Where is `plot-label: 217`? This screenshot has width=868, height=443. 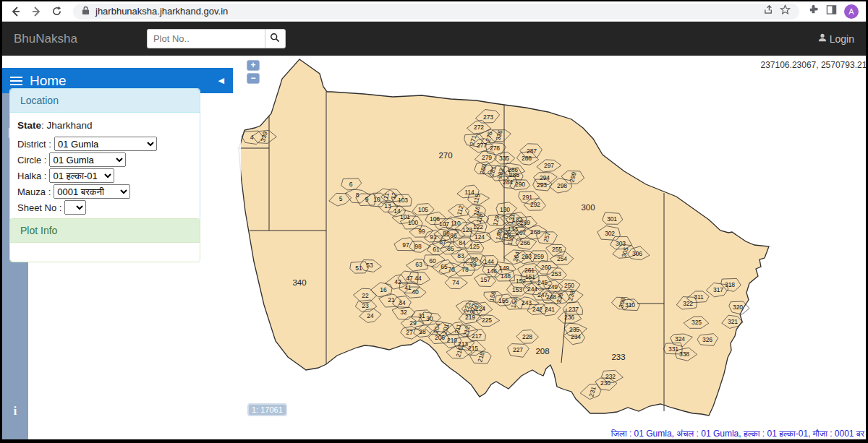
plot-label: 217 is located at coordinates (477, 336).